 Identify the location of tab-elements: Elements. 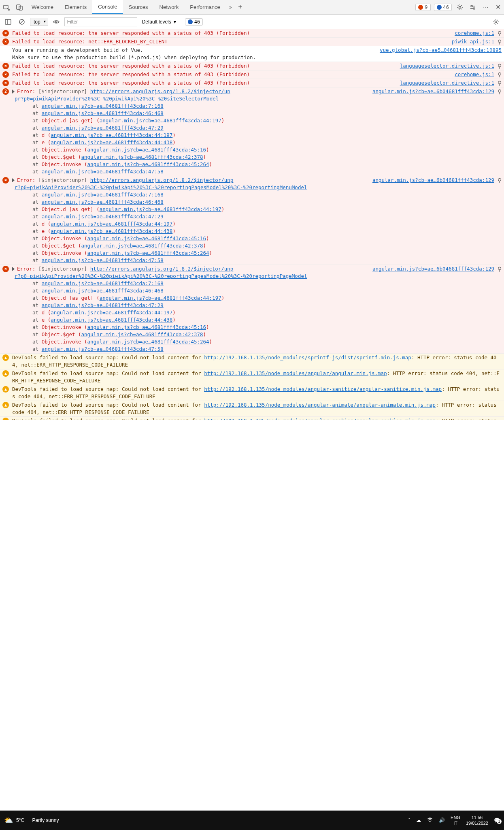
(76, 7).